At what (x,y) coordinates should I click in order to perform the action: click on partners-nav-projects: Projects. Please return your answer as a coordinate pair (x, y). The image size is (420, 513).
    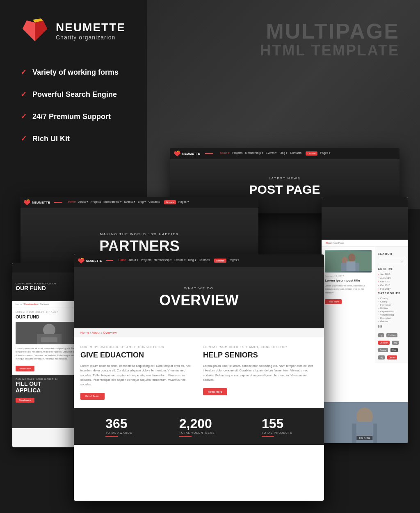
    Looking at the image, I should click on (96, 202).